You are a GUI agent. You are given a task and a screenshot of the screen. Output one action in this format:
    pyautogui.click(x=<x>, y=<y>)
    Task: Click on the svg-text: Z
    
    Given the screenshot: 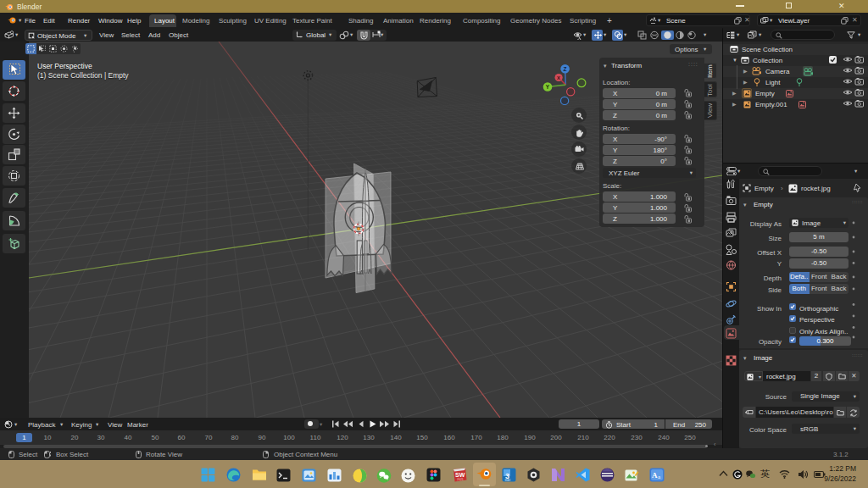 What is the action you would take?
    pyautogui.click(x=565, y=69)
    